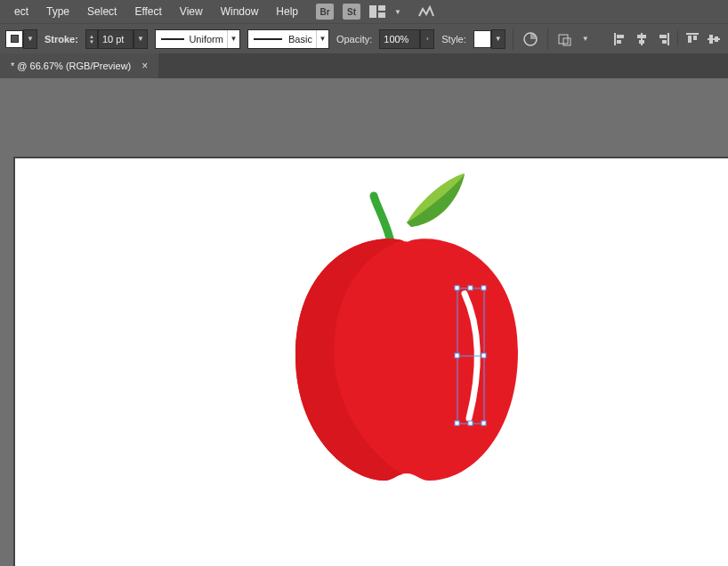 This screenshot has height=566, width=728. What do you see at coordinates (58, 12) in the screenshot?
I see `menu-type: Type` at bounding box center [58, 12].